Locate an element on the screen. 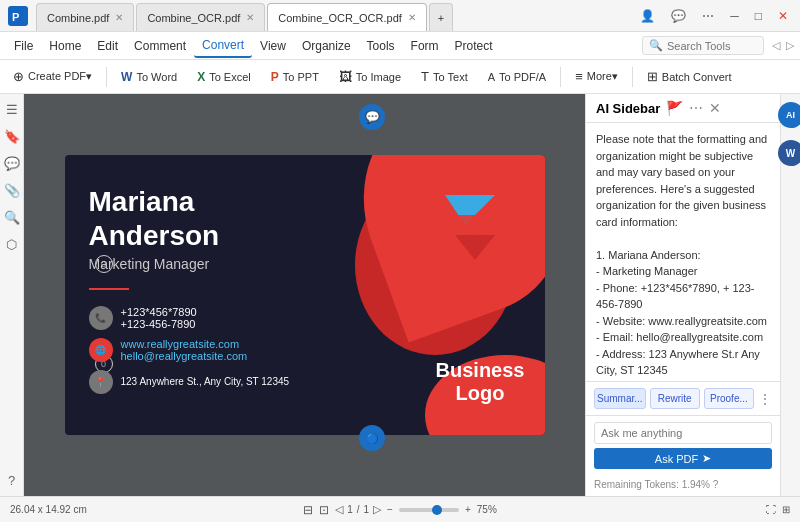  ask-pdf-btn: Ask PDF ➤ is located at coordinates (683, 458).